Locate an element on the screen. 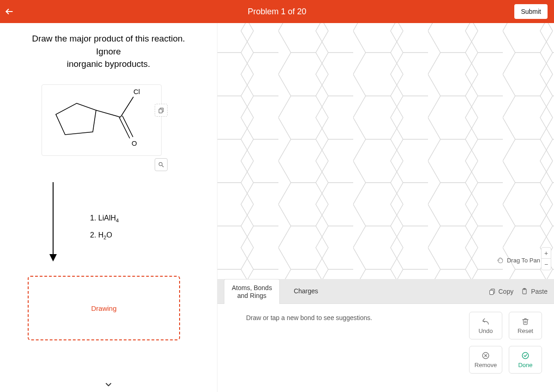 This screenshot has width=554, height=392. atom-label-o: O is located at coordinates (134, 143).